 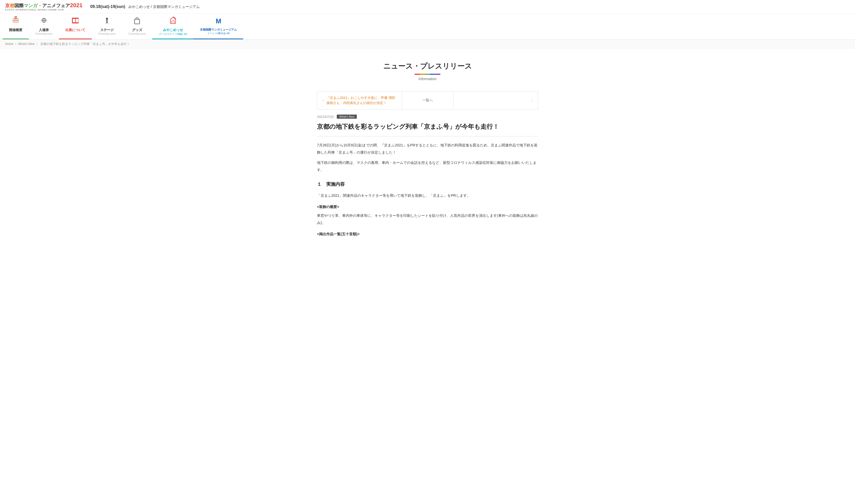 What do you see at coordinates (326, 117) in the screenshot?
I see `article-date: 2021/07/20` at bounding box center [326, 117].